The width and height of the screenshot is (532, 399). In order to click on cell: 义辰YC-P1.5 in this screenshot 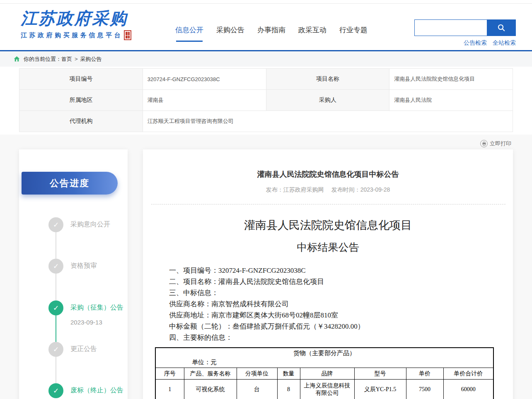, I will do `click(380, 389)`.